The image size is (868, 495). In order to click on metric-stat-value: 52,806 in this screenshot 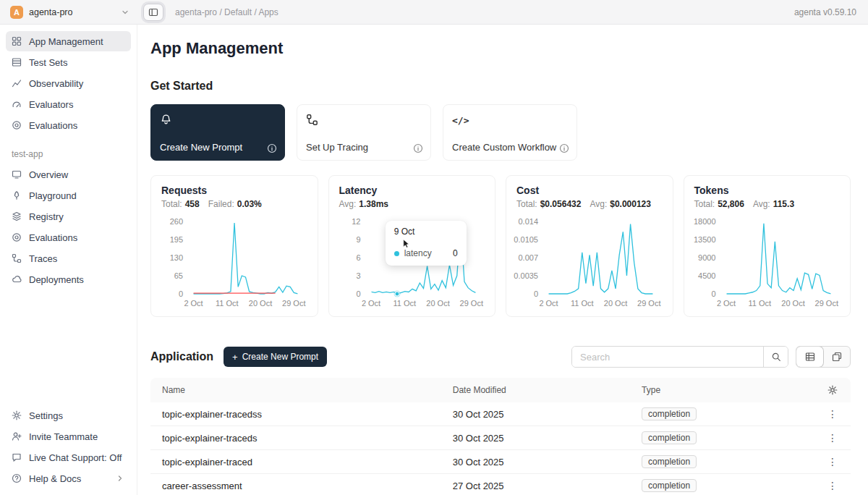, I will do `click(731, 204)`.